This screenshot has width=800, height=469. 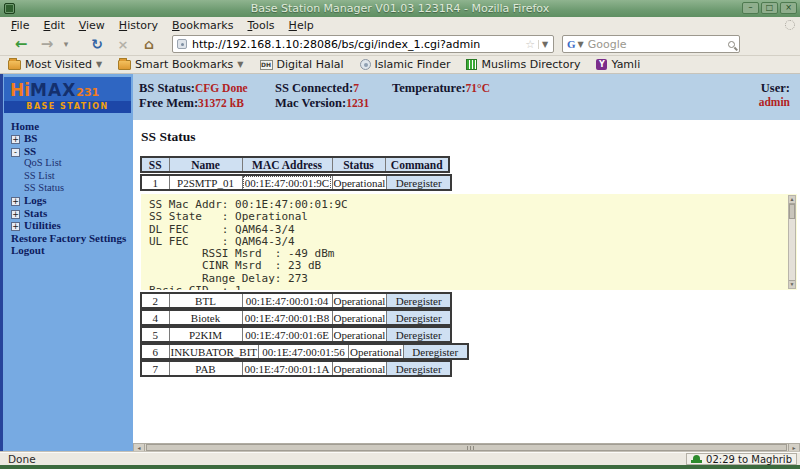 I want to click on bookmark-most-visited: Most Visited ▼, so click(x=55, y=64).